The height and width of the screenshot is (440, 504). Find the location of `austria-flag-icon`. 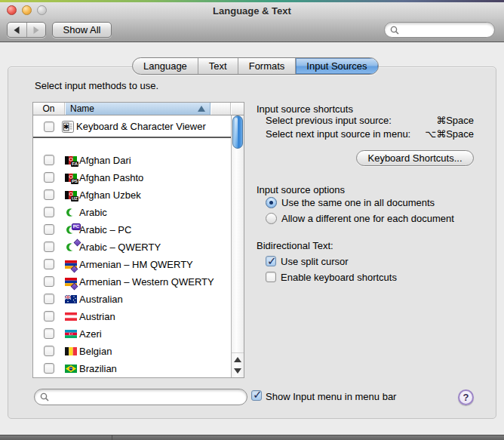

austria-flag-icon is located at coordinates (71, 317).